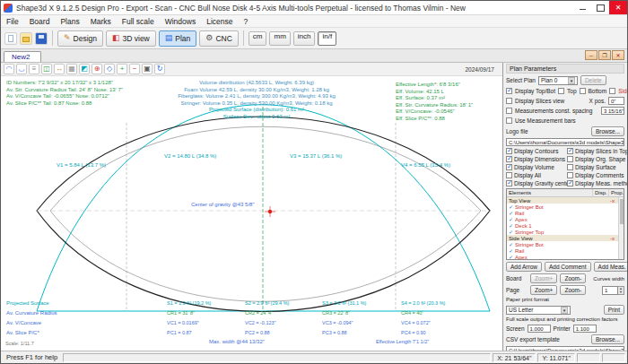 This screenshot has width=628, height=364. What do you see at coordinates (160, 69) in the screenshot?
I see `refresh-icon` at bounding box center [160, 69].